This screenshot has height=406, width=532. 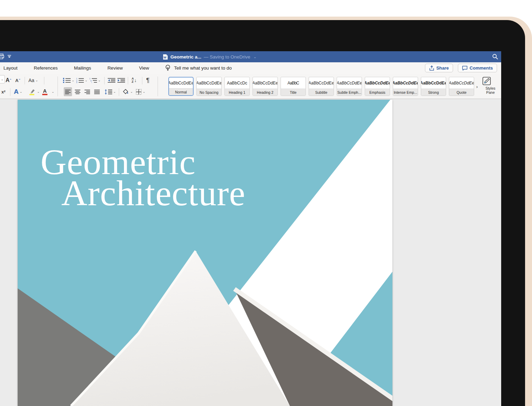 I want to click on align-center-icon, so click(x=78, y=92).